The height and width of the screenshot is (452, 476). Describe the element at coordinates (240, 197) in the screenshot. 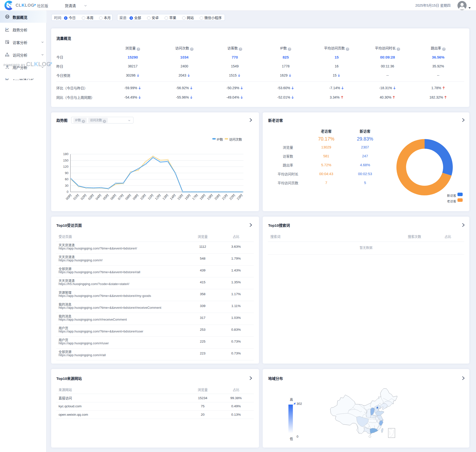

I see `svg-text: 23时` at that location.